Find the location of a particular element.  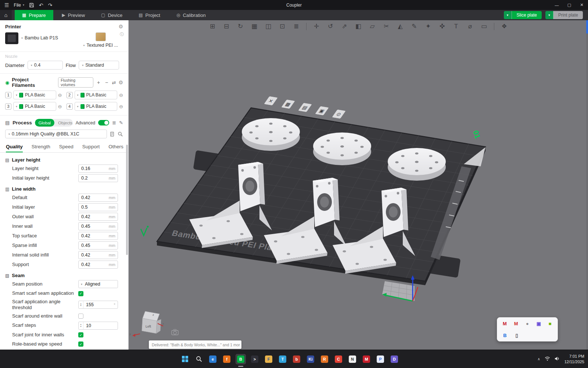

home-button: ⌂ is located at coordinates (6, 15).